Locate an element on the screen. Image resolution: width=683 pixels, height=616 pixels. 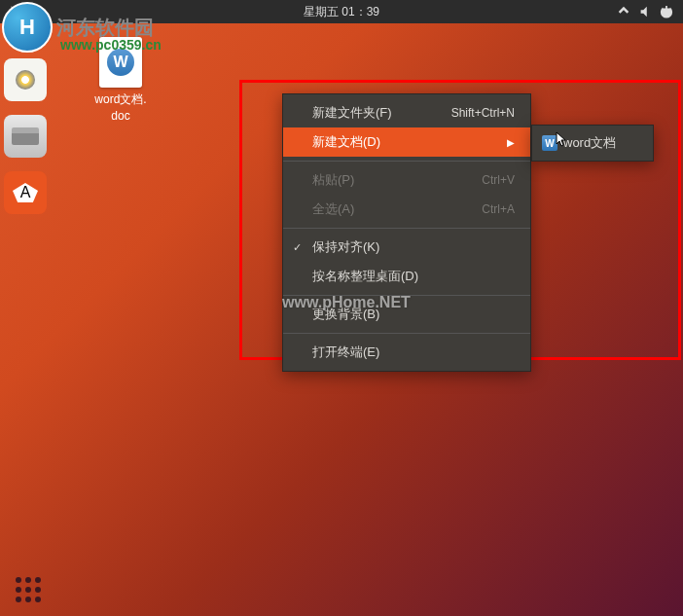
desktop-file-label: word文档. doc is located at coordinates (121, 108).